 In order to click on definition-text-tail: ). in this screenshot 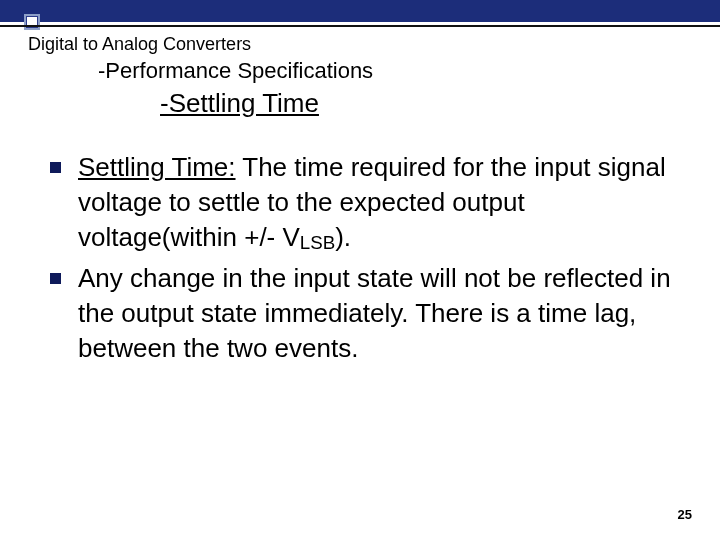, I will do `click(343, 237)`.